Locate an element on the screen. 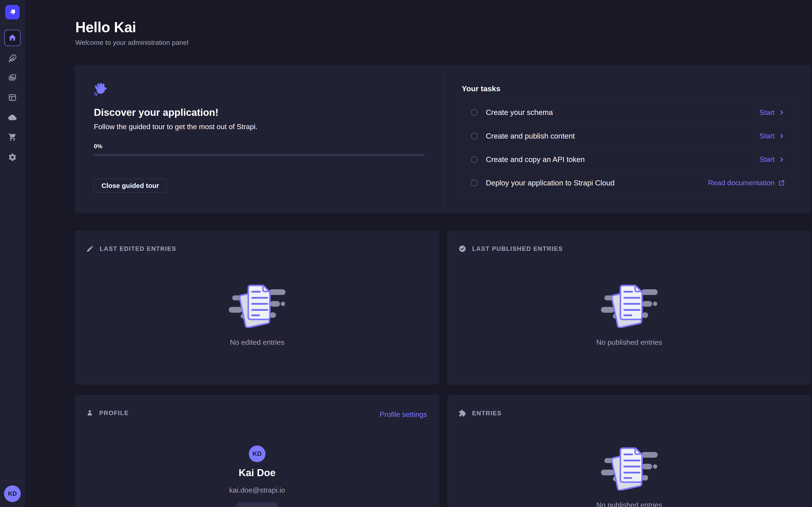  empty-message: No edited entries is located at coordinates (257, 343).